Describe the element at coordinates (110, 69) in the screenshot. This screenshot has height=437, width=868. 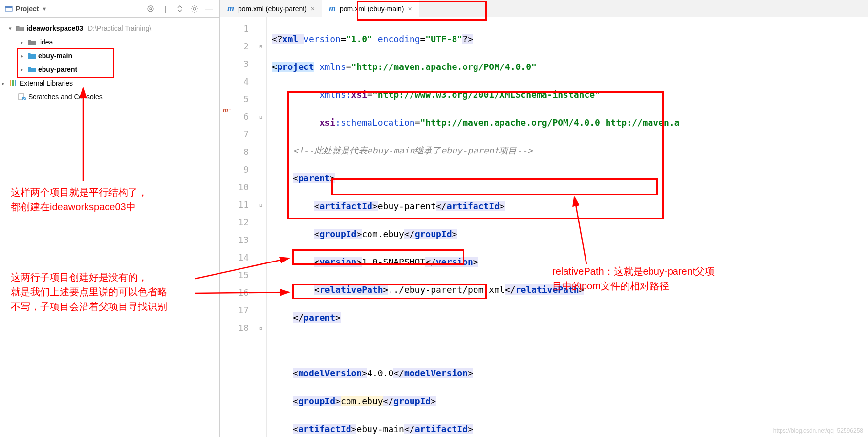
I see `tree-node-ebuy-parent: ▸ ebuy-parent` at that location.